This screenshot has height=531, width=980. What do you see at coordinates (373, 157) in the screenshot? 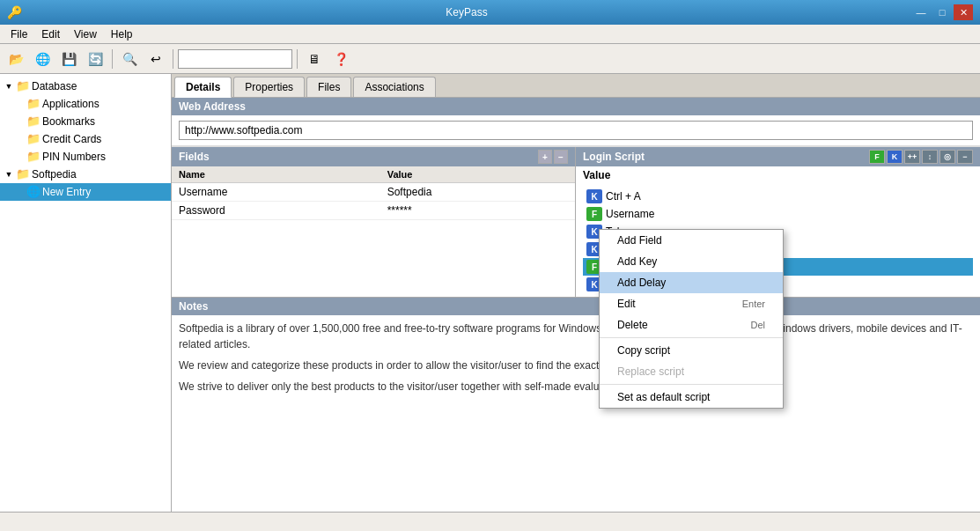
I see `fields-header: Fields + −` at bounding box center [373, 157].